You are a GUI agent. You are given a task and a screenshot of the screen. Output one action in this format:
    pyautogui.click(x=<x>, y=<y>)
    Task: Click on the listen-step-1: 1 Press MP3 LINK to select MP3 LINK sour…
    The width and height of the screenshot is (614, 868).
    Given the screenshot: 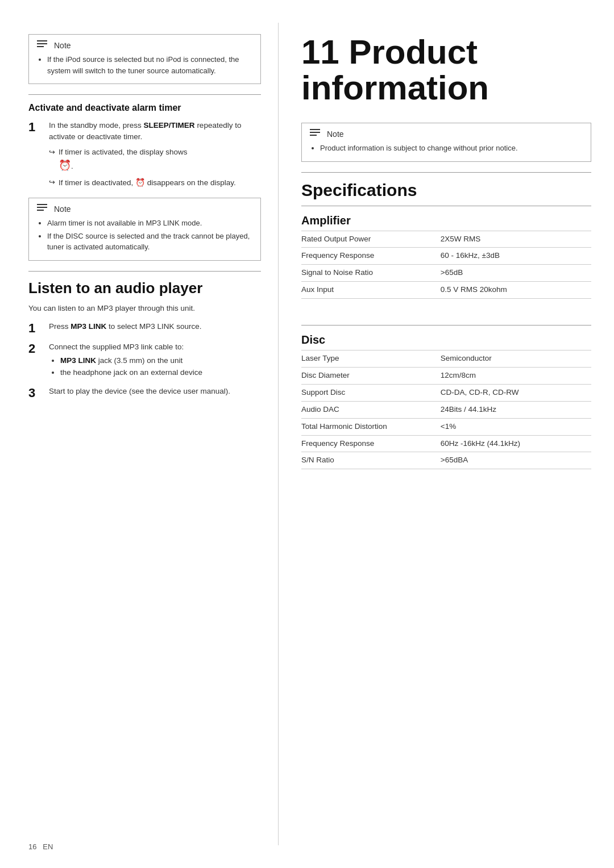 What is the action you would take?
    pyautogui.click(x=144, y=328)
    